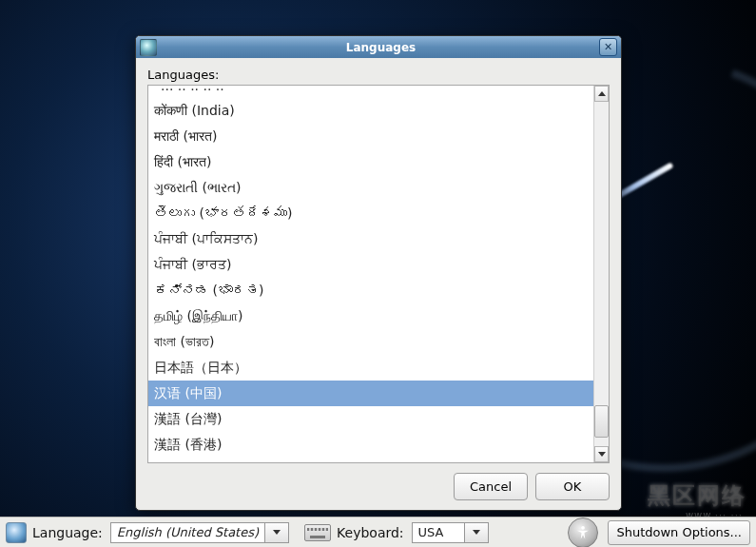 This screenshot has height=547, width=756. Describe the element at coordinates (371, 213) in the screenshot. I see `list-item: తెలుగు (భారతదేశము)` at that location.